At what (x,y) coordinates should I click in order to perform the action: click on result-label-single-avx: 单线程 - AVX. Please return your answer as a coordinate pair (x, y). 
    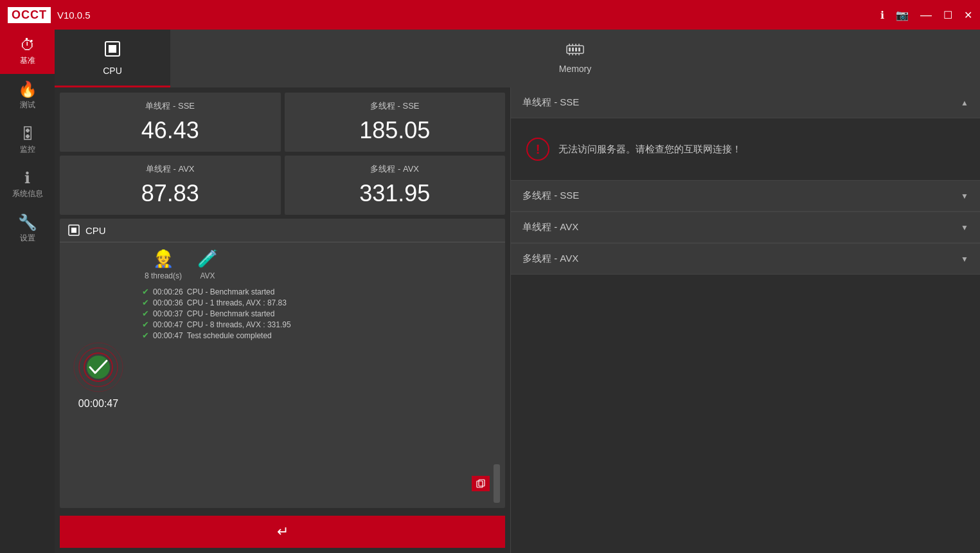
    Looking at the image, I should click on (550, 228).